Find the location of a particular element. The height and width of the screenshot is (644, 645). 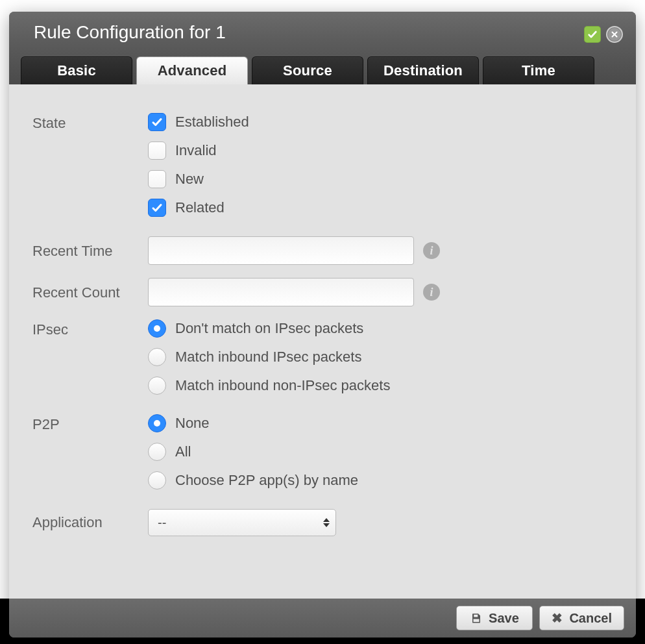

modal-header: Rule Configuration for 1 Basic Advanced … is located at coordinates (322, 48).